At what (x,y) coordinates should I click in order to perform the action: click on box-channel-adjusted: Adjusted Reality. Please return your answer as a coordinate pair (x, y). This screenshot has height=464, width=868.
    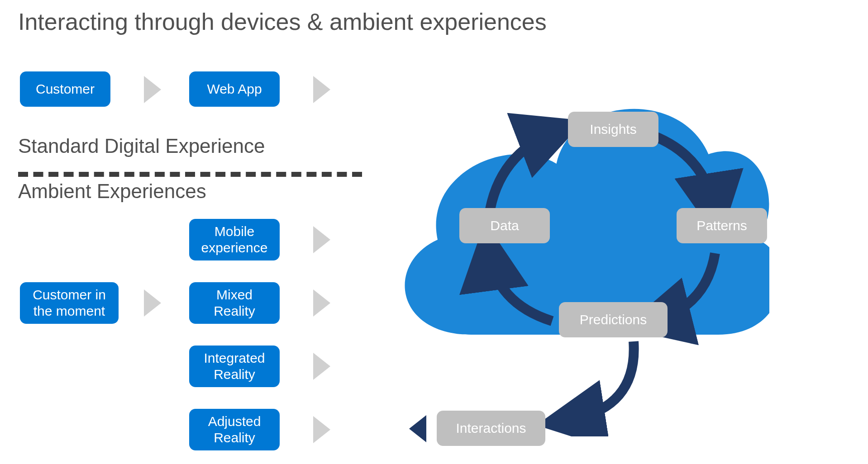
    Looking at the image, I should click on (234, 430).